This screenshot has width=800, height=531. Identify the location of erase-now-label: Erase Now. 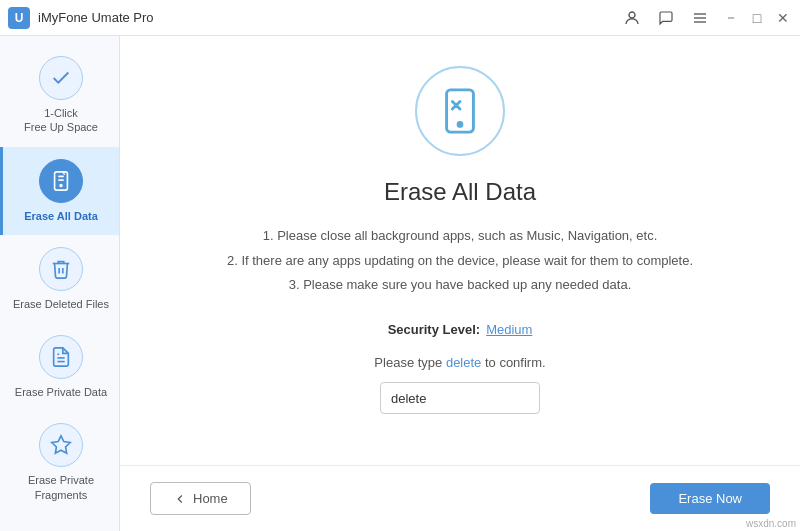
(710, 498).